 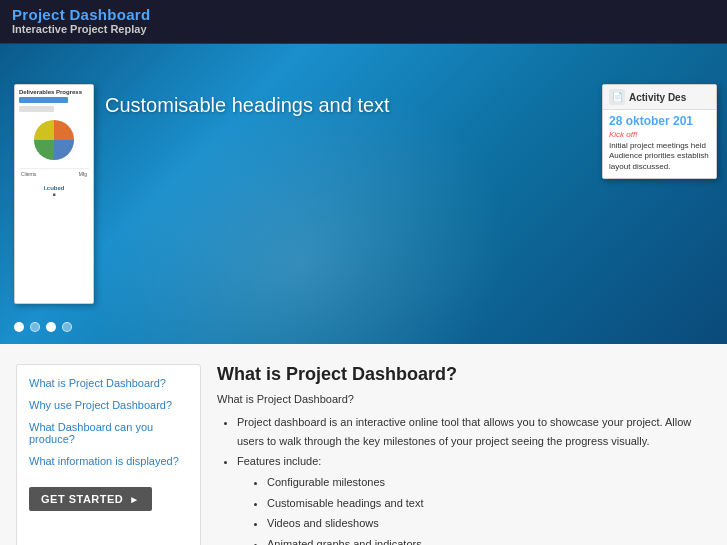 What do you see at coordinates (90, 499) in the screenshot?
I see `get-started-button: GET STARTED ►` at bounding box center [90, 499].